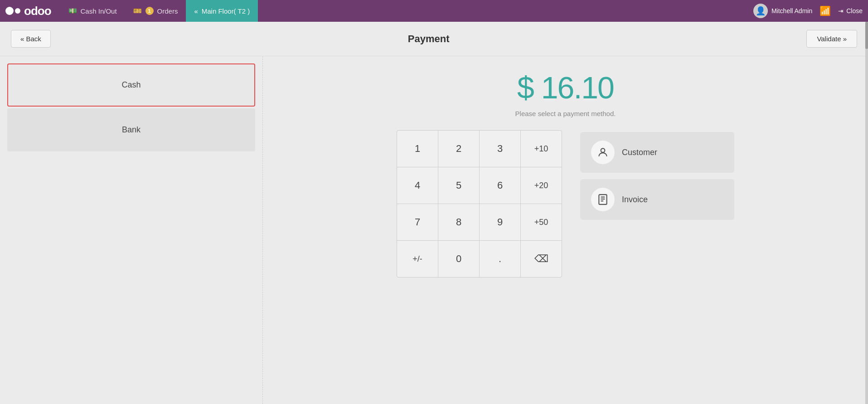 This screenshot has width=868, height=404. What do you see at coordinates (657, 152) in the screenshot?
I see `customer-button: Customer` at bounding box center [657, 152].